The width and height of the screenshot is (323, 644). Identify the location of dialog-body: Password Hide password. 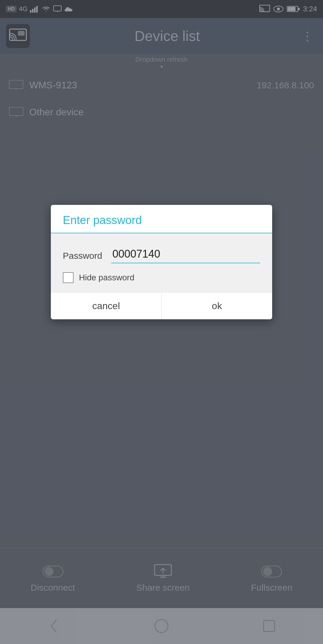
(162, 263).